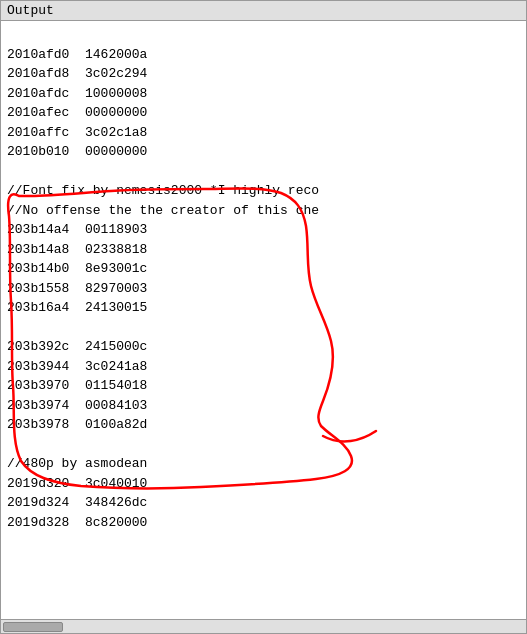 This screenshot has height=634, width=527. What do you see at coordinates (264, 11) in the screenshot?
I see `output-title: Output` at bounding box center [264, 11].